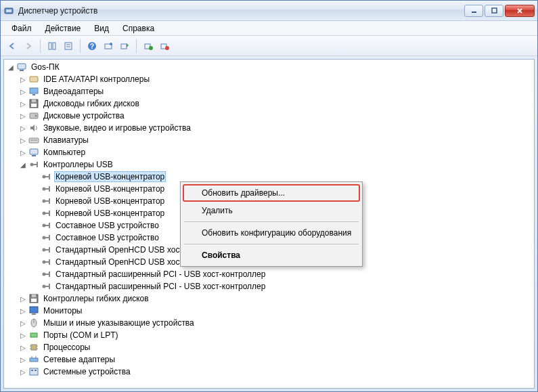 The image size is (538, 392). What do you see at coordinates (269, 104) in the screenshot?
I see `tree-category: ▷Дисководы гибких дисков` at bounding box center [269, 104].